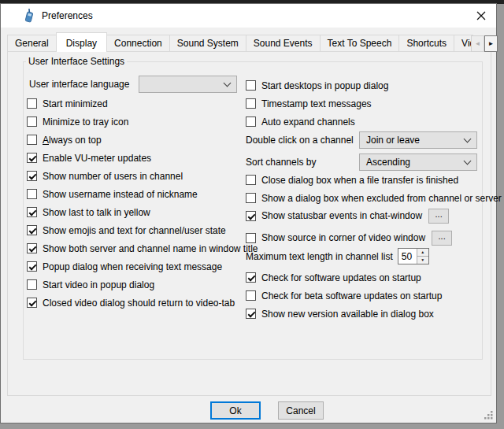 Image resolution: width=504 pixels, height=429 pixels. What do you see at coordinates (423, 252) in the screenshot?
I see `spin-up-icon: ▲` at bounding box center [423, 252].